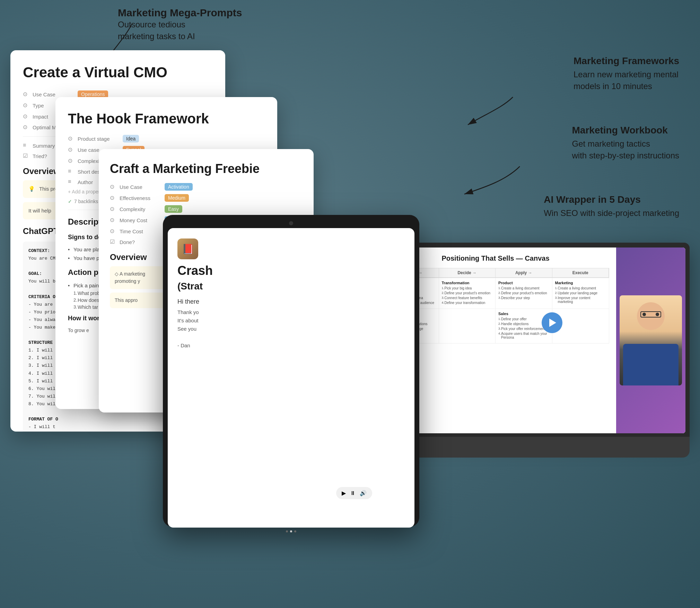 Image resolution: width=700 pixels, height=608 pixels. I want to click on tablet-camera, so click(291, 223).